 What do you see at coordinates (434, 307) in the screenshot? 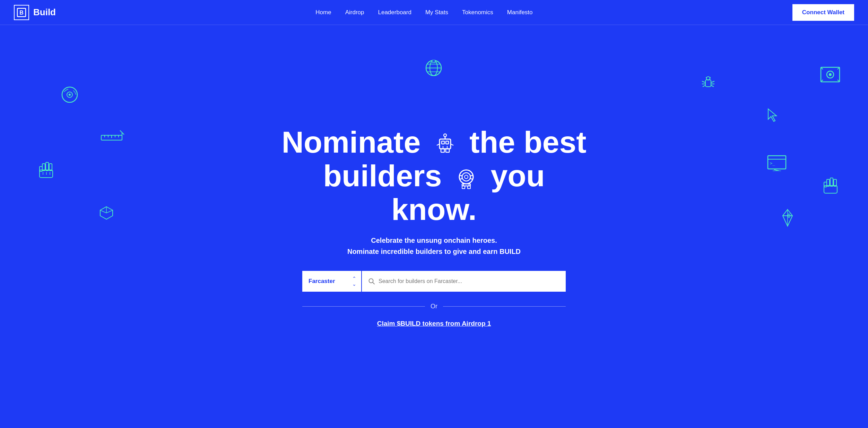
I see `or-text: Or` at bounding box center [434, 307].